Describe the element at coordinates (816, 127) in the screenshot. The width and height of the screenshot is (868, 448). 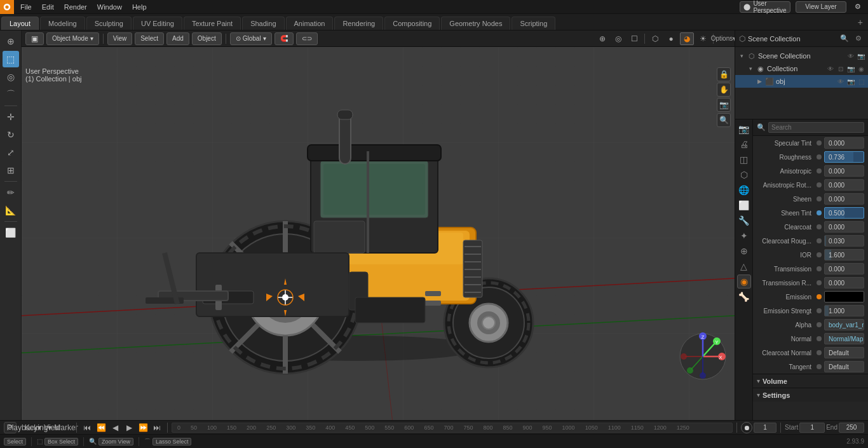
I see `props-search-input` at that location.